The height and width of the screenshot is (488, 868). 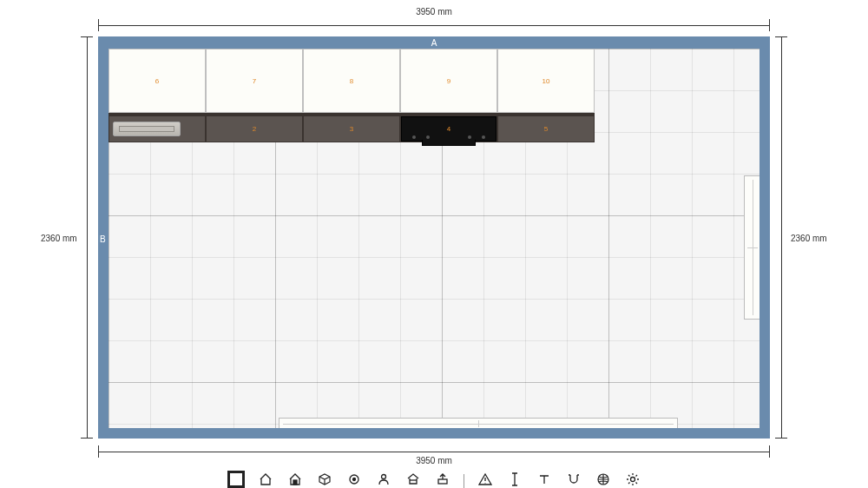 What do you see at coordinates (384, 479) in the screenshot?
I see `person-icon` at bounding box center [384, 479].